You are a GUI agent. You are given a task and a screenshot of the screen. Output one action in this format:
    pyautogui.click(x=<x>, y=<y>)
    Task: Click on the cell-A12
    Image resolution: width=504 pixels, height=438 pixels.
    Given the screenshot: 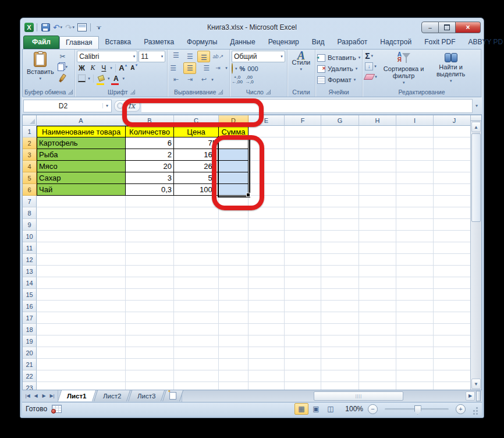 What is the action you would take?
    pyautogui.click(x=81, y=260)
    